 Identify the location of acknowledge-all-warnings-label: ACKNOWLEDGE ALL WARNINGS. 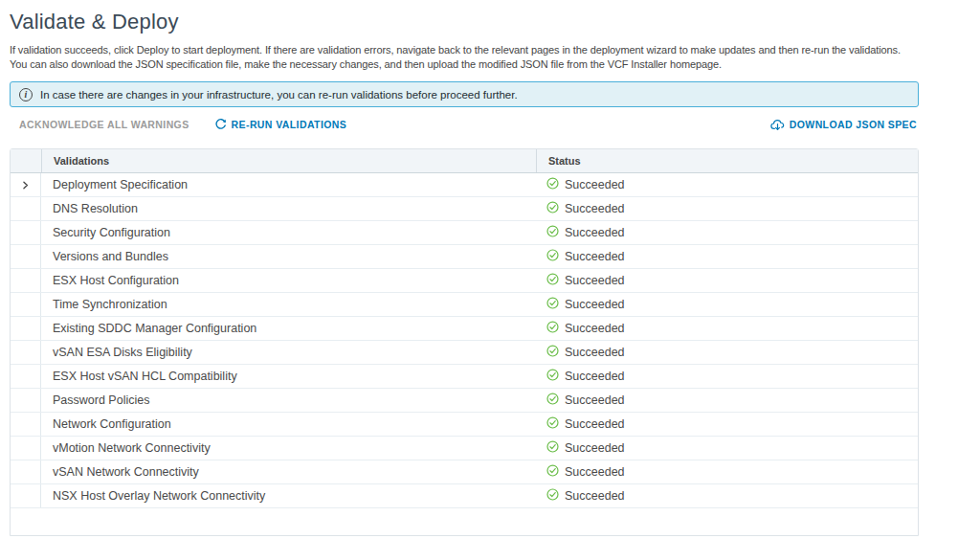
(104, 124).